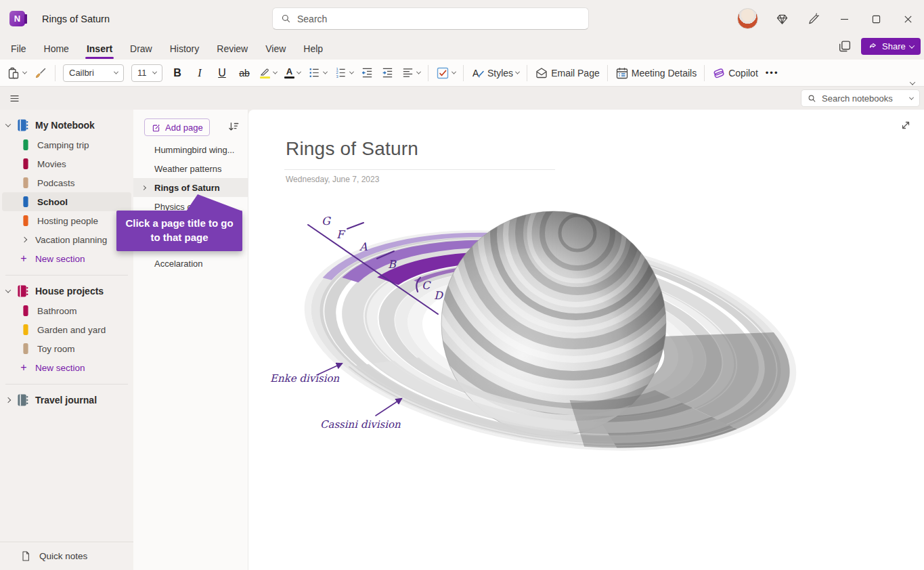 Image resolution: width=924 pixels, height=570 pixels. What do you see at coordinates (857, 99) in the screenshot?
I see `search-notebooks-placeholder: Search notebooks` at bounding box center [857, 99].